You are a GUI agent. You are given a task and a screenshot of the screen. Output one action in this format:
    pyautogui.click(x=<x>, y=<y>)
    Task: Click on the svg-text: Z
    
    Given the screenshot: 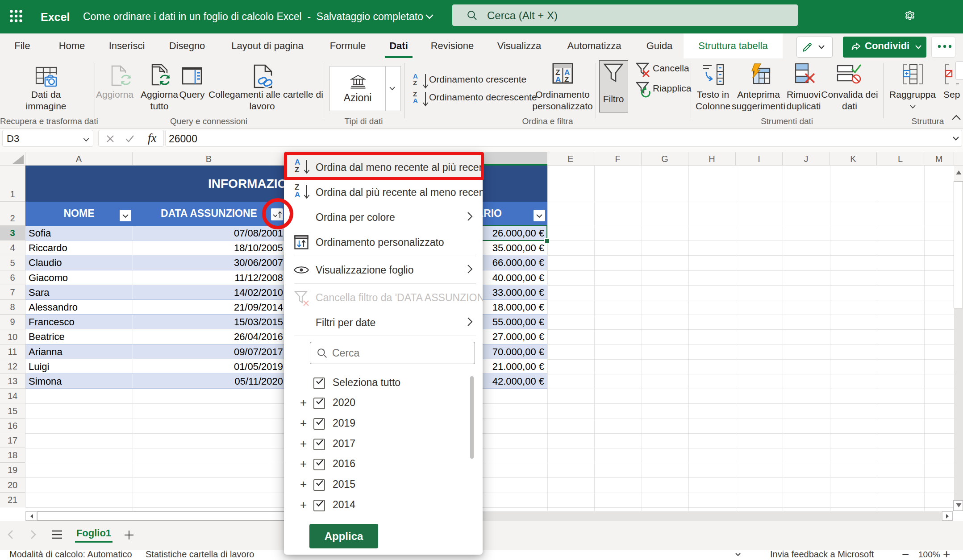 What is the action you would take?
    pyautogui.click(x=567, y=79)
    